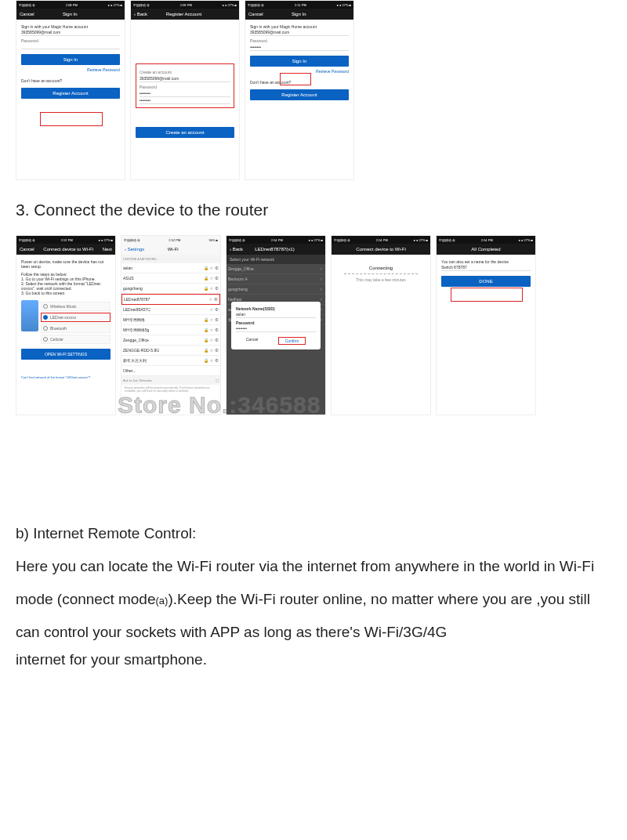 The image size is (627, 840). I want to click on wifi-item-lednet: LEDnet878787ᯤ ⓘ, so click(171, 299).